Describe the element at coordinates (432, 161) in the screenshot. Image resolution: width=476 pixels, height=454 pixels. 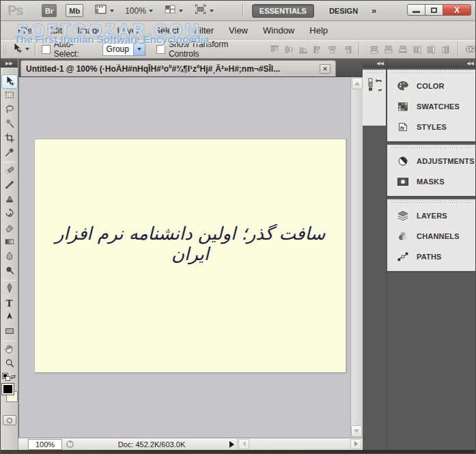
I see `adjustments-panel-button: ADJUSTMENTS` at that location.